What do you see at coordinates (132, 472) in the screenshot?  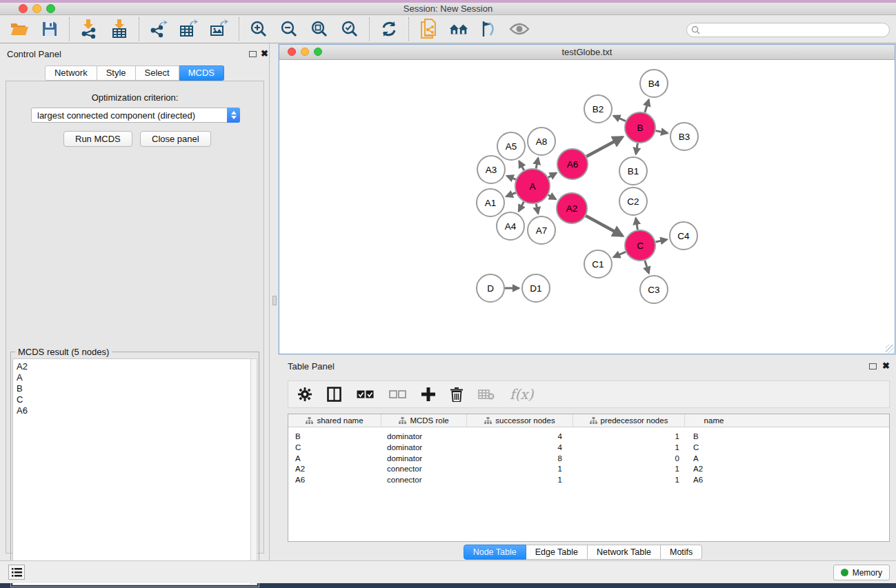 I see `mcds-result-list: A2ABCA6` at bounding box center [132, 472].